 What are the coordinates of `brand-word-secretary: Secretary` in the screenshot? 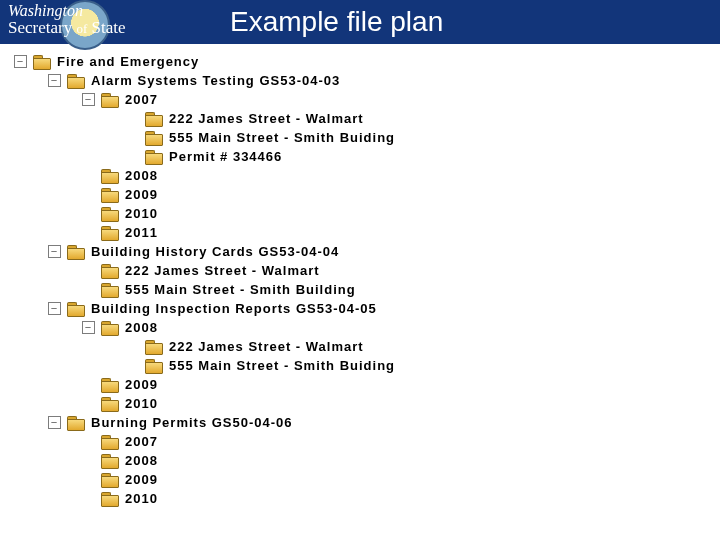 It's located at (40, 28).